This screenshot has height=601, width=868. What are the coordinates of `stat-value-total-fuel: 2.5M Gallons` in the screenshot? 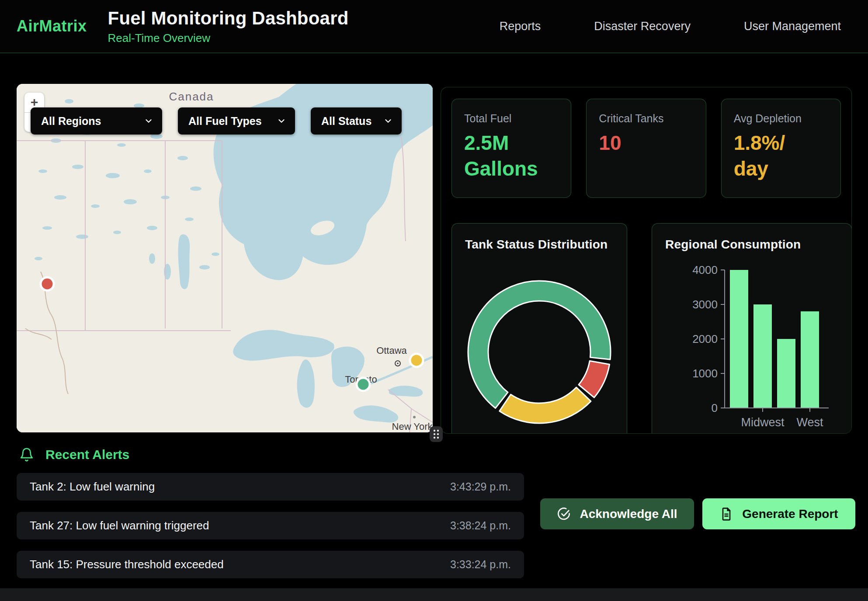 It's located at (511, 156).